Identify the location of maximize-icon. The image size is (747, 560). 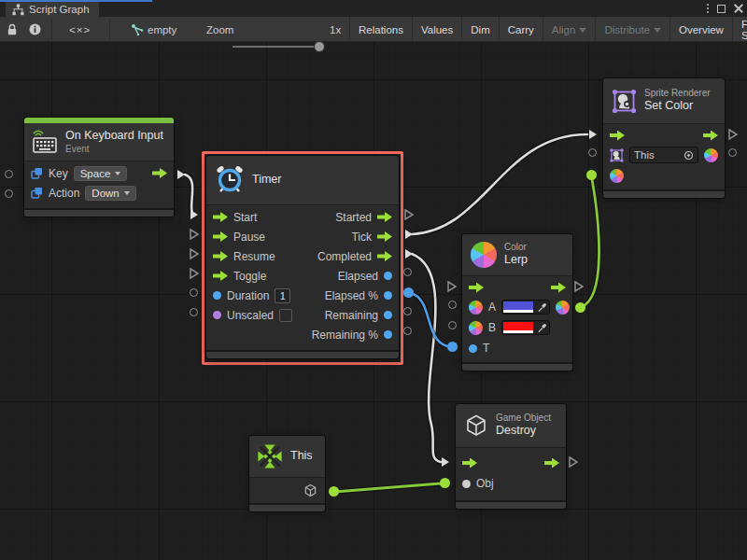
(721, 9).